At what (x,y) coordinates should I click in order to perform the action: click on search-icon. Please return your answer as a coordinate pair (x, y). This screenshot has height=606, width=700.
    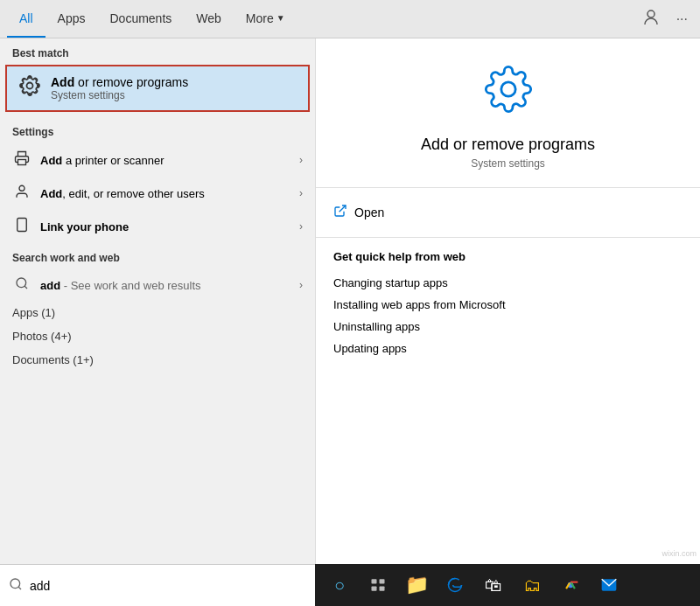
    Looking at the image, I should click on (22, 285).